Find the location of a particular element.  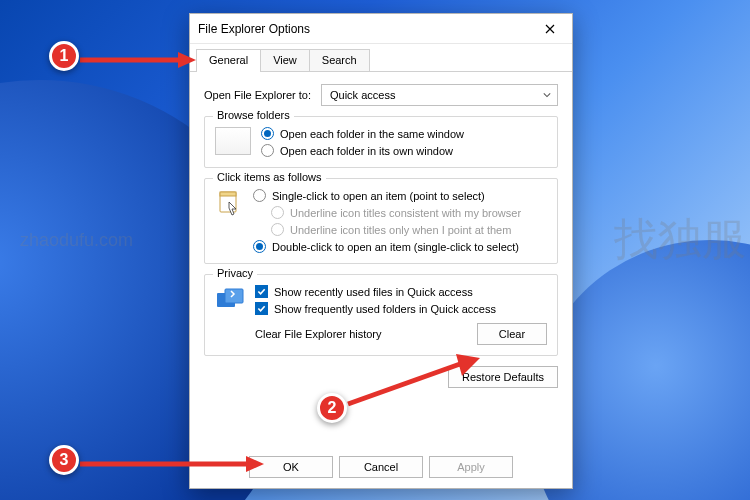

titlebar: File Explorer Options is located at coordinates (381, 29).